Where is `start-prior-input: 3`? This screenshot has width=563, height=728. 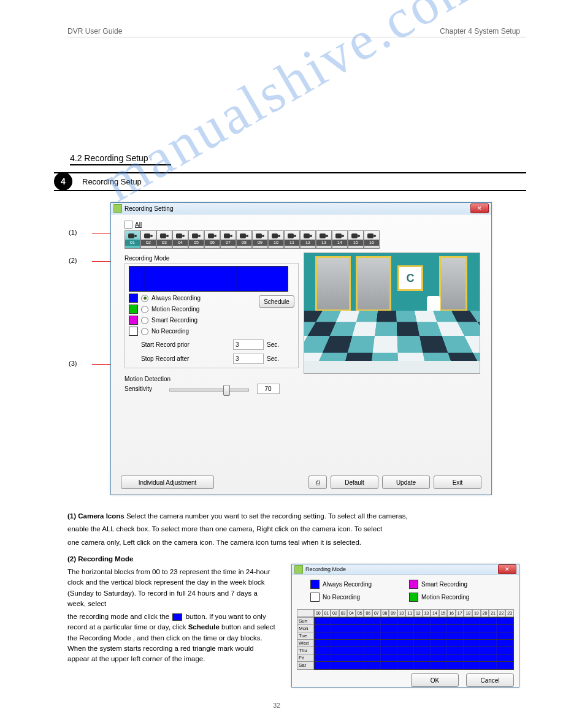
start-prior-input: 3 is located at coordinates (248, 344).